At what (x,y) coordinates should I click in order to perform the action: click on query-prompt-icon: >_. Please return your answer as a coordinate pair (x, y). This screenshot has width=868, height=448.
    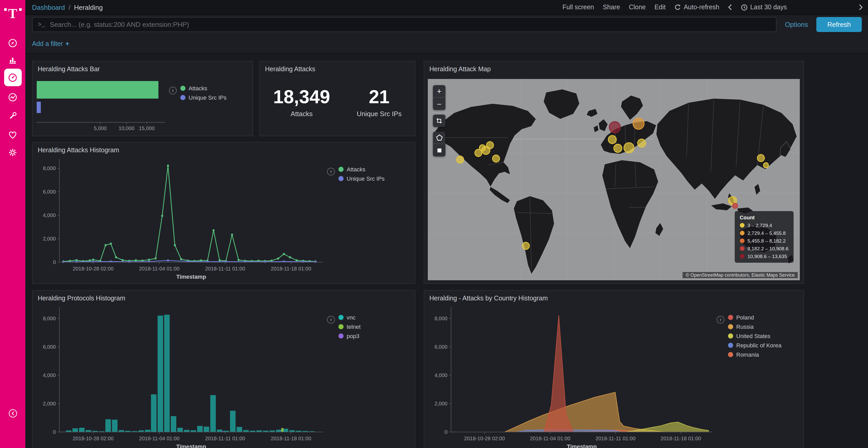
    Looking at the image, I should click on (41, 25).